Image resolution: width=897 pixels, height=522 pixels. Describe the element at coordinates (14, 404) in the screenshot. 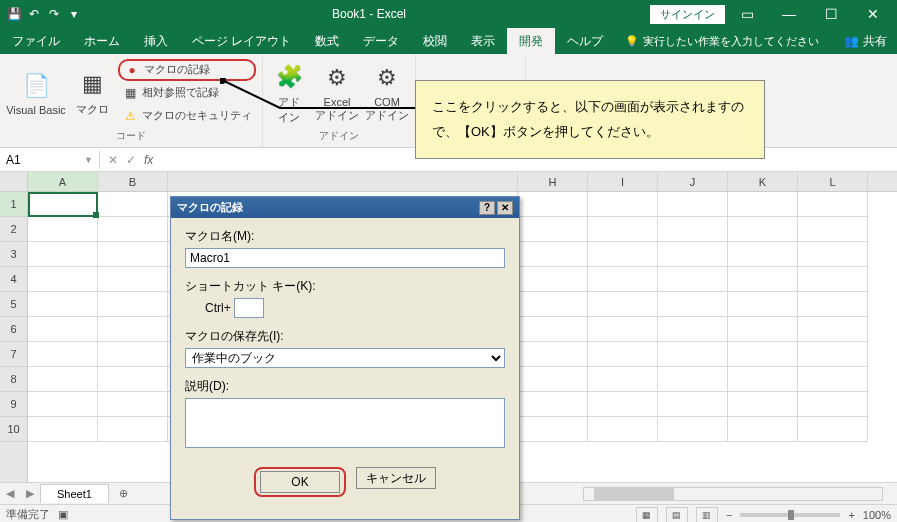

I see `row-header: 9` at that location.